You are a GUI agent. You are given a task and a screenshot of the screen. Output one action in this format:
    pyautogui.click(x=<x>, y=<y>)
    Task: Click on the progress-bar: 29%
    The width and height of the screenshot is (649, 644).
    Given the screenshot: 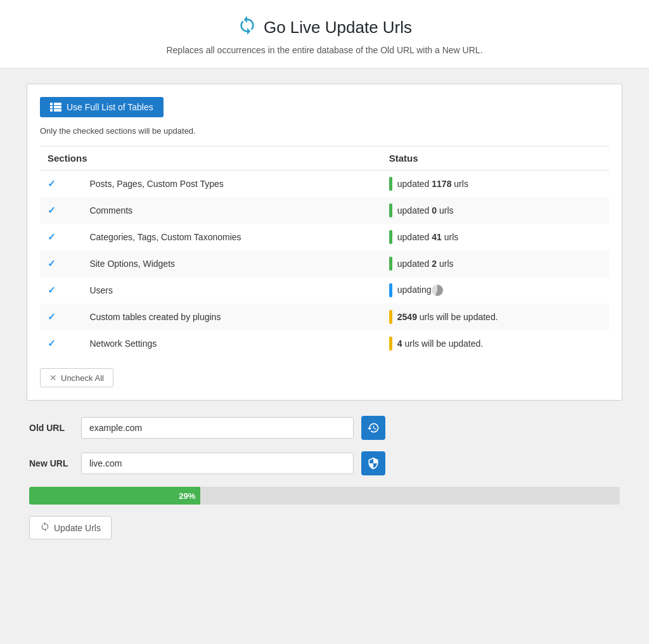 What is the action you would take?
    pyautogui.click(x=115, y=496)
    